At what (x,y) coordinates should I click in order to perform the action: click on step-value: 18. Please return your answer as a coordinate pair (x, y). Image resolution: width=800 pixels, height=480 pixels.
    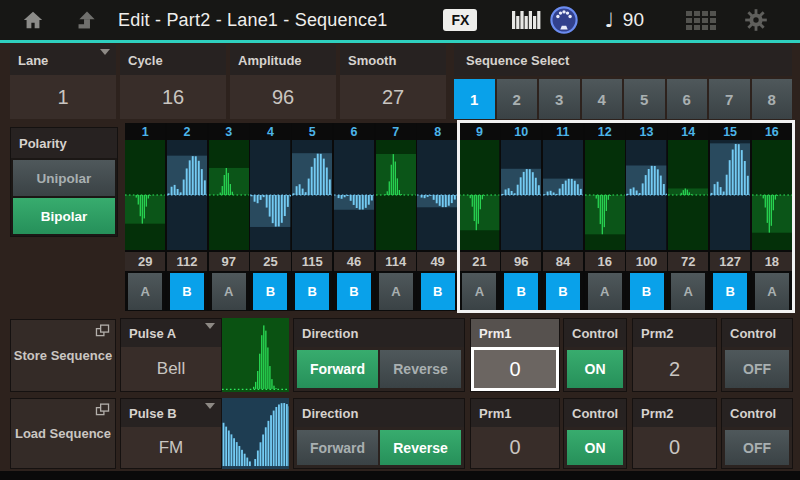
    Looking at the image, I should click on (772, 262).